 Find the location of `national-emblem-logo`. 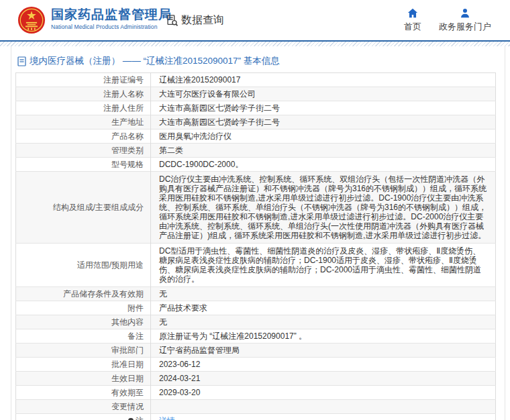

national-emblem-logo is located at coordinates (32, 20).